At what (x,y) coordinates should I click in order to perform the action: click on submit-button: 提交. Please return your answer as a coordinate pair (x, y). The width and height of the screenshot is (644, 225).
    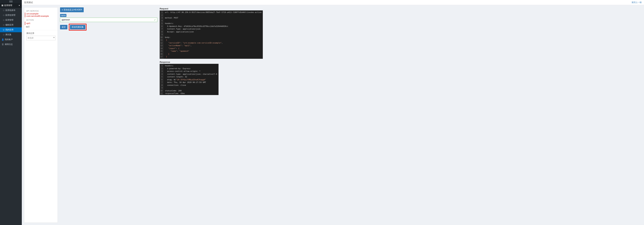
    Looking at the image, I should click on (64, 27).